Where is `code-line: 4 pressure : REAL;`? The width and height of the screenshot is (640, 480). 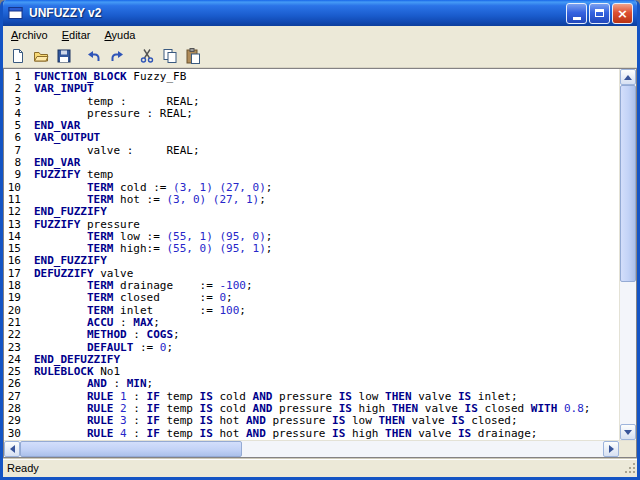 code-line: 4 pressure : REAL; is located at coordinates (312, 114).